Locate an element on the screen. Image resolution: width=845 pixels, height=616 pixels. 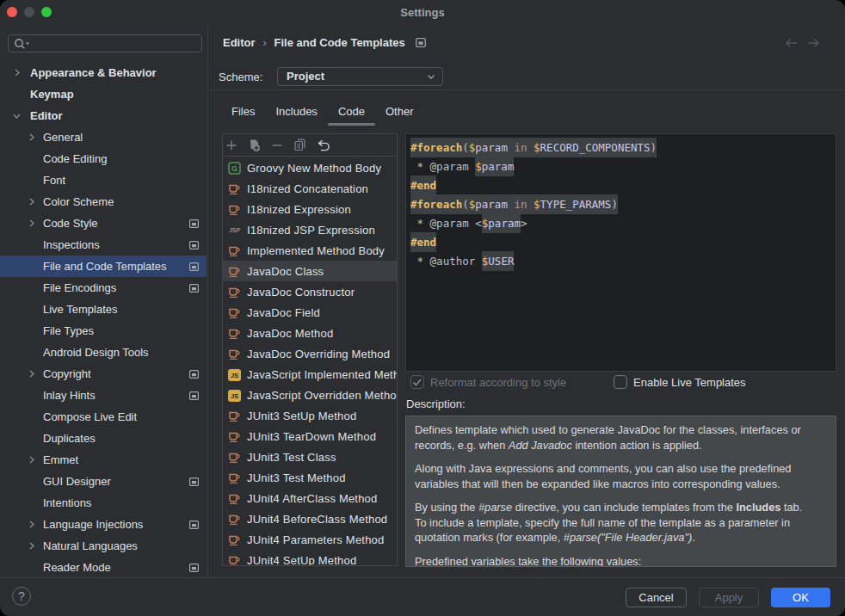
search-input is located at coordinates (105, 43).